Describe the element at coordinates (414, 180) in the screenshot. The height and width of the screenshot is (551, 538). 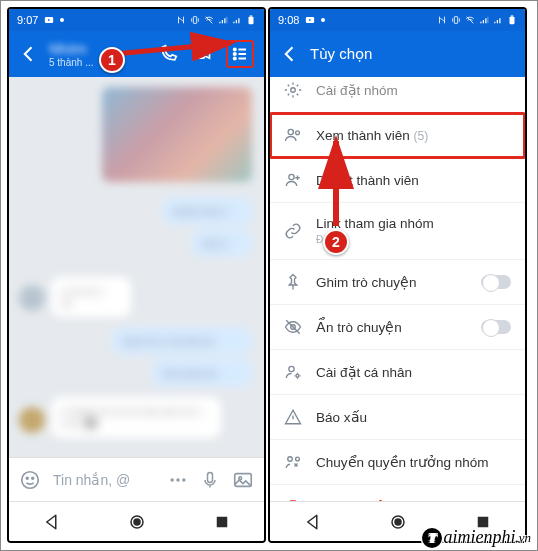
I see `option-label: Duyệt thành viên` at that location.